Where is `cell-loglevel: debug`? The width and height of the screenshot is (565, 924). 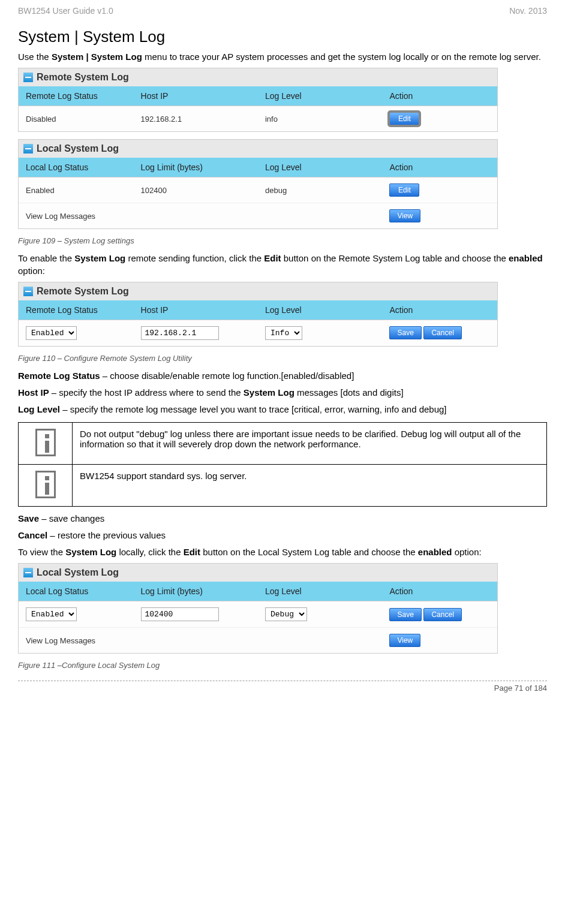
cell-loglevel: debug is located at coordinates (320, 191).